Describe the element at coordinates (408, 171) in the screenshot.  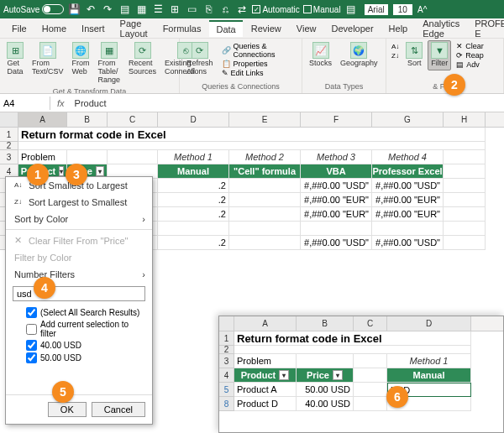
I see `header-prof: Professor Excel` at that location.